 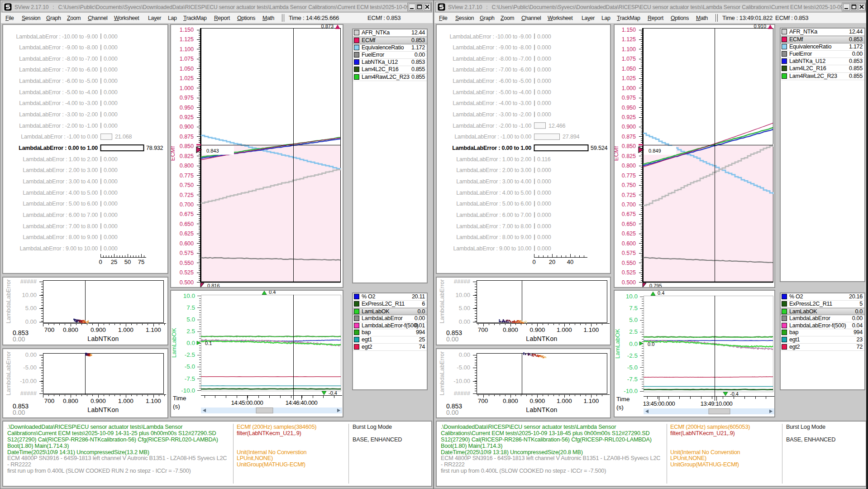 What do you see at coordinates (124, 137) in the screenshot?
I see `svg-text: 21.068` at bounding box center [124, 137].